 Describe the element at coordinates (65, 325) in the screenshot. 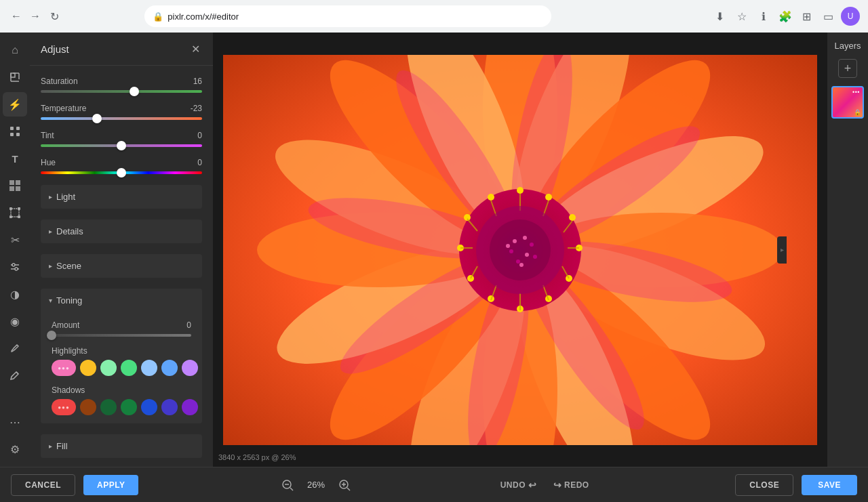

I see `amount-label: Amount` at that location.